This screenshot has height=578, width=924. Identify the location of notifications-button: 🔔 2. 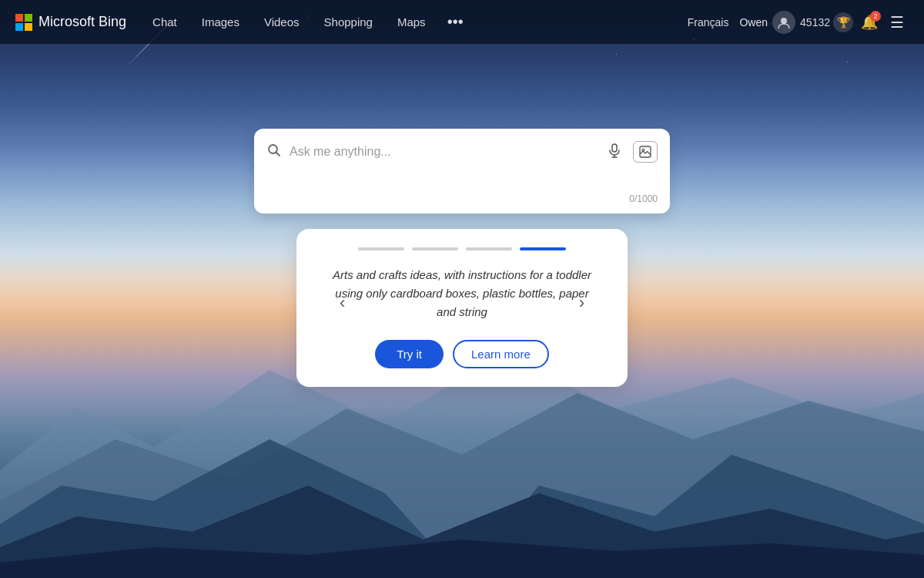
(869, 22).